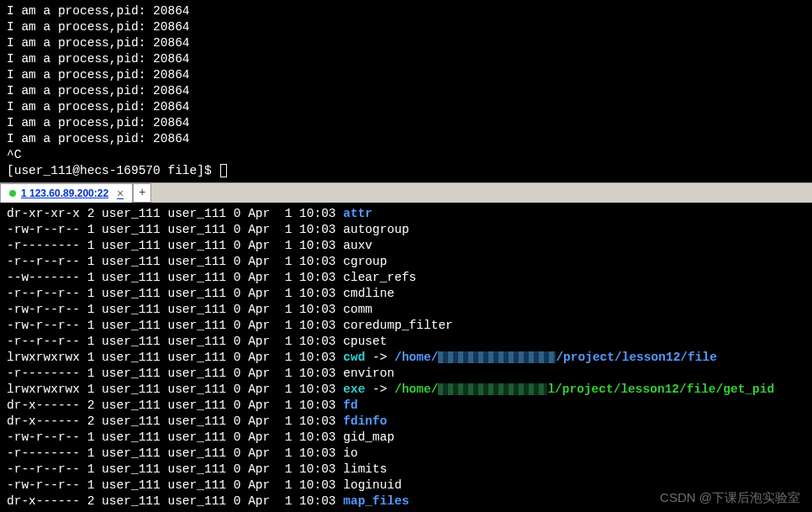  What do you see at coordinates (358, 214) in the screenshot?
I see `file-name: attr` at bounding box center [358, 214].